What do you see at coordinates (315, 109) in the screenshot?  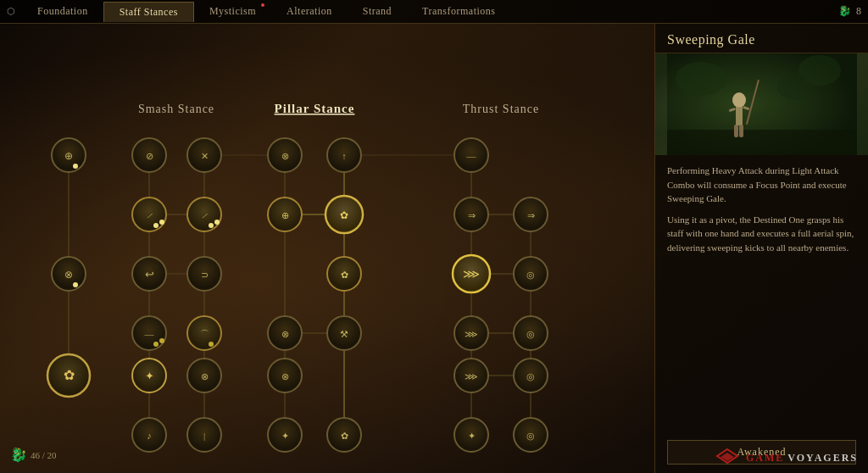 I see `svg-text: Pillar Stance` at bounding box center [315, 109].